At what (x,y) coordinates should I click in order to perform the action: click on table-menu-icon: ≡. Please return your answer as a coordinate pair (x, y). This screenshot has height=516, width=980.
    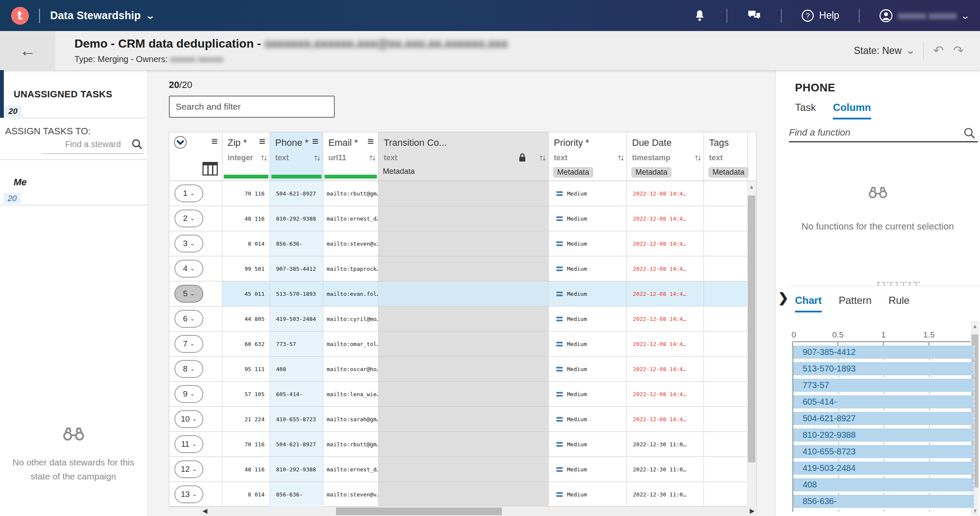
    Looking at the image, I should click on (214, 141).